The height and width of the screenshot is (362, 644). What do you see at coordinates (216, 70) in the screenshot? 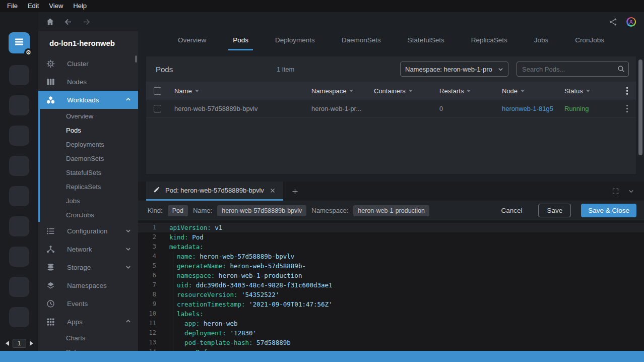
I see `panel-title: Pods` at bounding box center [216, 70].